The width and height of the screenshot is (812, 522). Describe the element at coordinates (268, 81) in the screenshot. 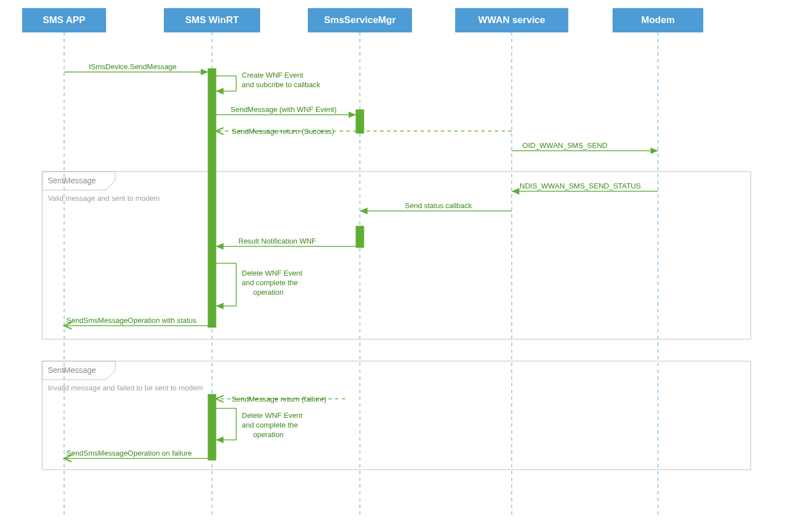

I see `msg-create-wnf-event: Create WNF Event and subcribe to callbac…` at that location.